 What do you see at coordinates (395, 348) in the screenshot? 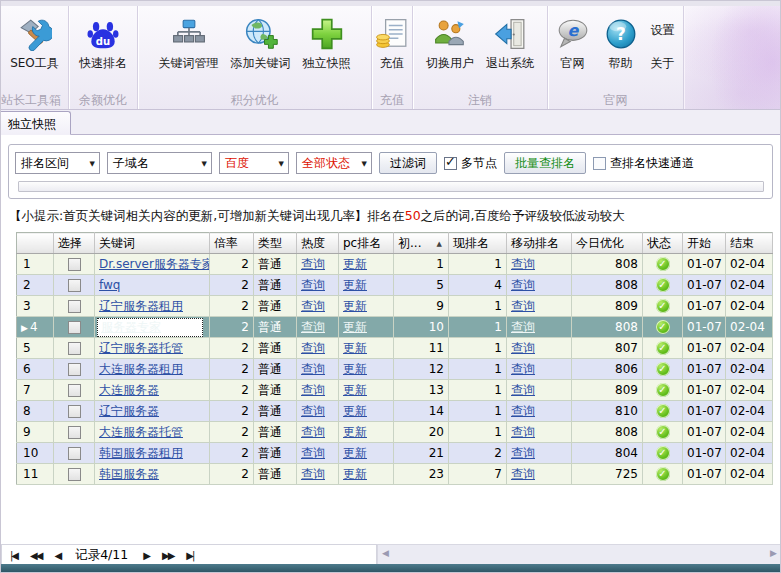
I see `table-row: 5 辽宁服务器托管 2 普通 查询 更新 11 1 查询 807 01-07 0…` at bounding box center [395, 348].